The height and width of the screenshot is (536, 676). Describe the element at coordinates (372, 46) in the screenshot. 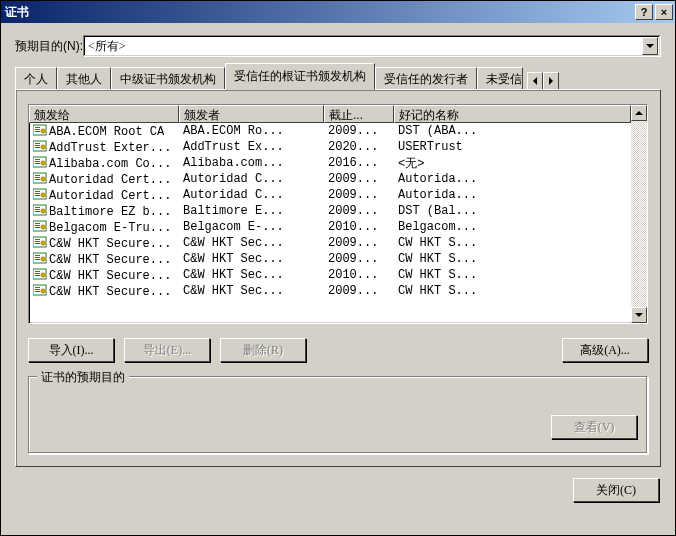

I see `intended-purpose-select: <所有>` at that location.